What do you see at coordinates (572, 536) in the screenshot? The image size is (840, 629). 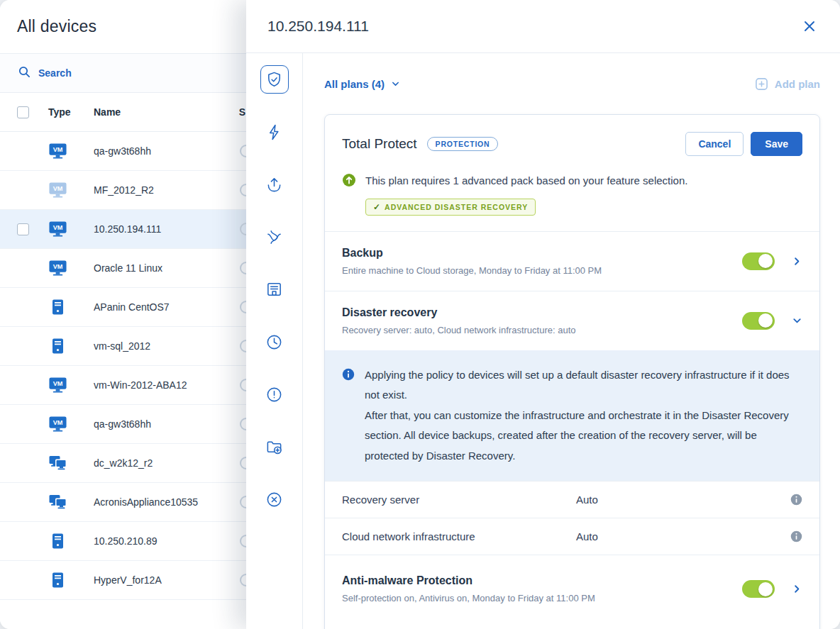 I see `setting-row-cloud-network: Cloud network infrastructure Auto` at bounding box center [572, 536].